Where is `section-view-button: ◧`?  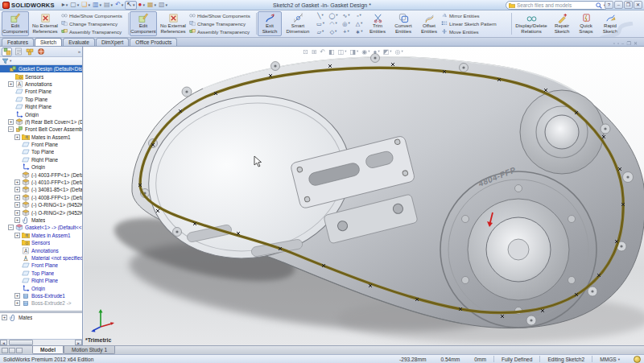
section-view-button: ◧ is located at coordinates (332, 52).